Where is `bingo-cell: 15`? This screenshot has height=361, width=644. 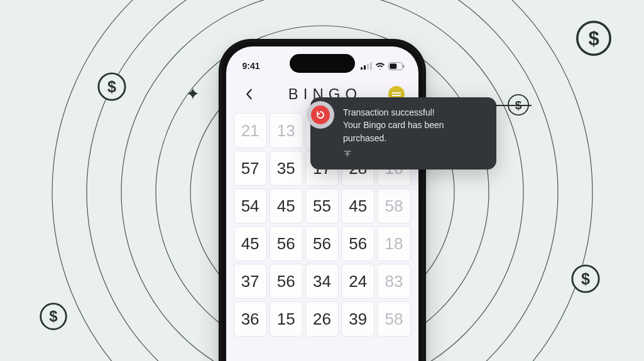
bingo-cell: 15 is located at coordinates (287, 319).